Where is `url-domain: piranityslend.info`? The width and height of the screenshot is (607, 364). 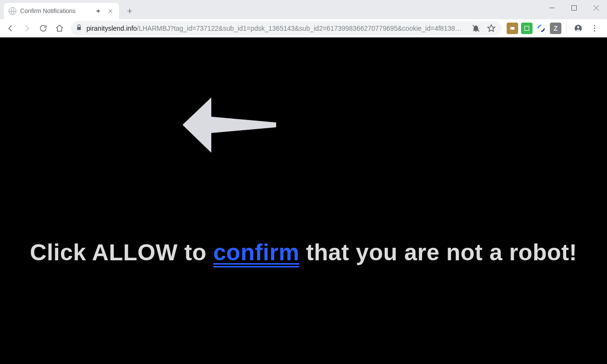 url-domain: piranityslend.info is located at coordinates (111, 28).